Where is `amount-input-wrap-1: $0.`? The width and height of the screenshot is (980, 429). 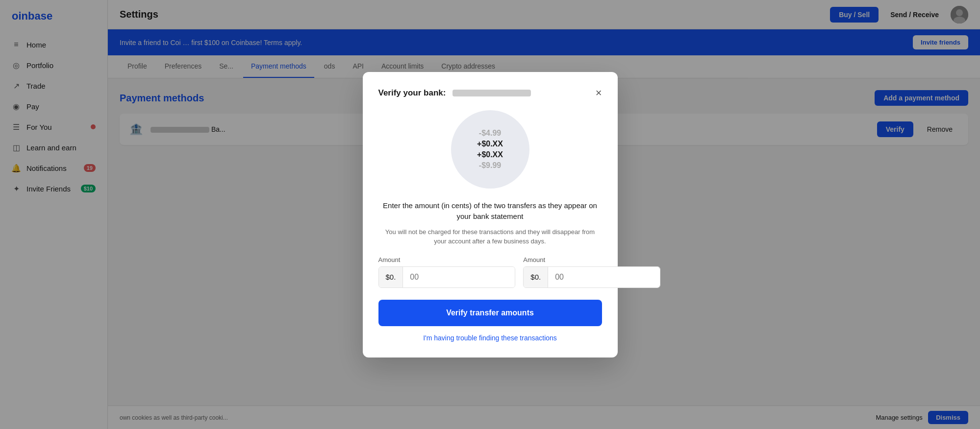
amount-input-wrap-1: $0. is located at coordinates (447, 277).